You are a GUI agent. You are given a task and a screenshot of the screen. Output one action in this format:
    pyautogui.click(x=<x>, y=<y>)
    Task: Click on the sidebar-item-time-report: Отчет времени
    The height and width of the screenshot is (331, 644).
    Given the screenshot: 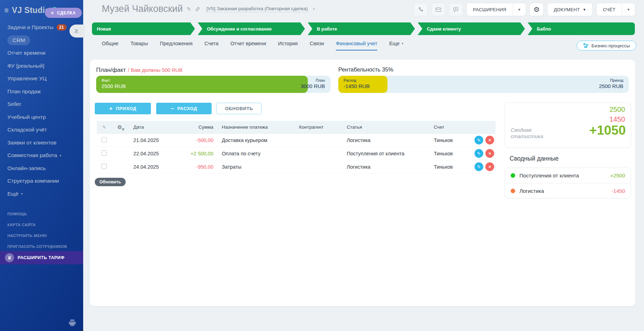 What is the action you would take?
    pyautogui.click(x=41, y=53)
    